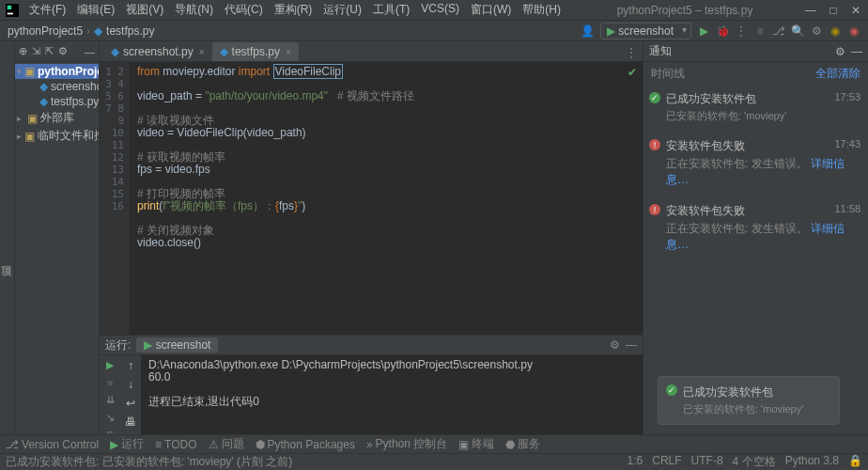  Describe the element at coordinates (522, 444) in the screenshot. I see `tool-services: ⬣ 服务` at that location.